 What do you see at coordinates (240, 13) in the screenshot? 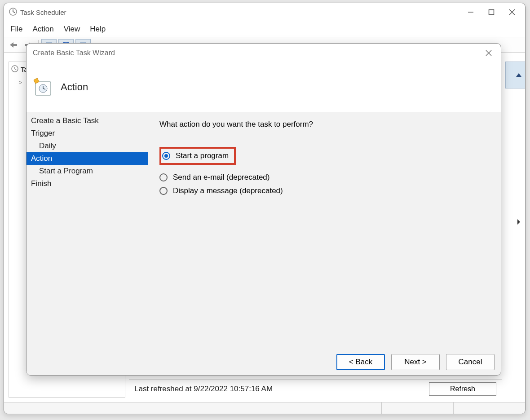
I see `window-title: Task Scheduler` at bounding box center [240, 13].